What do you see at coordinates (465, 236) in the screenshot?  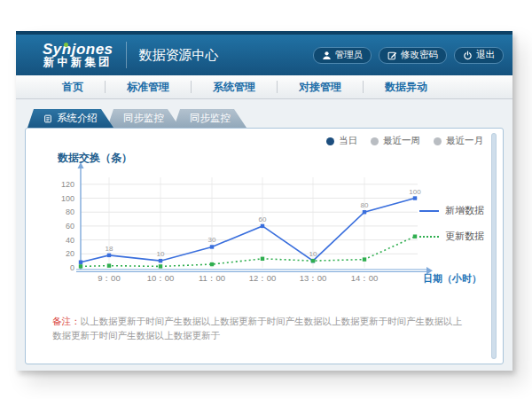 I see `legend-label: 更新数据` at bounding box center [465, 236].